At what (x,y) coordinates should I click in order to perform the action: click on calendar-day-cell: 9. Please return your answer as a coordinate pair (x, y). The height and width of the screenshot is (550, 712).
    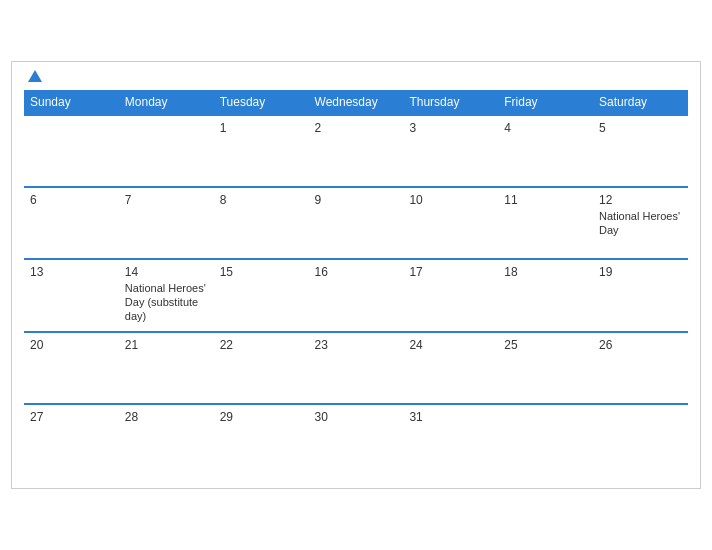
    Looking at the image, I should click on (356, 223).